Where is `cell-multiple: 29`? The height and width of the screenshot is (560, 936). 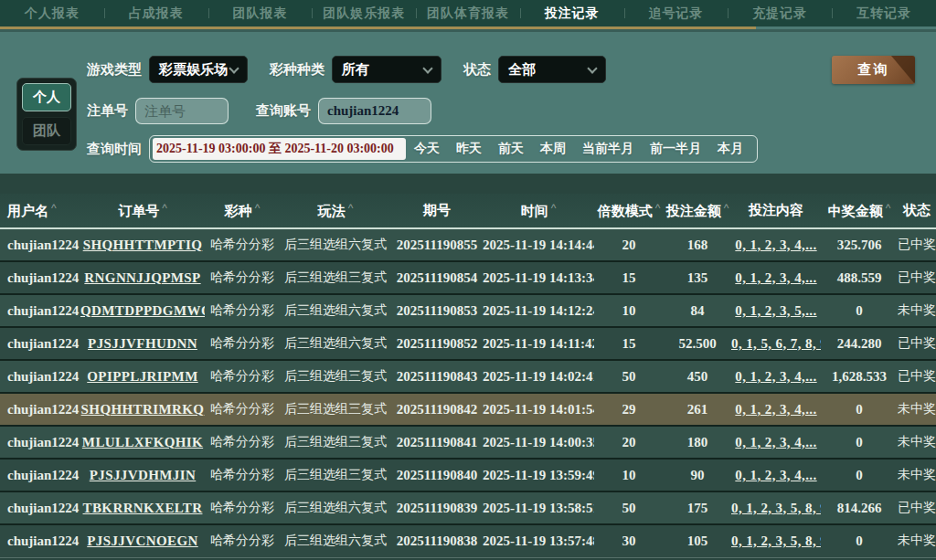
cell-multiple: 29 is located at coordinates (629, 409).